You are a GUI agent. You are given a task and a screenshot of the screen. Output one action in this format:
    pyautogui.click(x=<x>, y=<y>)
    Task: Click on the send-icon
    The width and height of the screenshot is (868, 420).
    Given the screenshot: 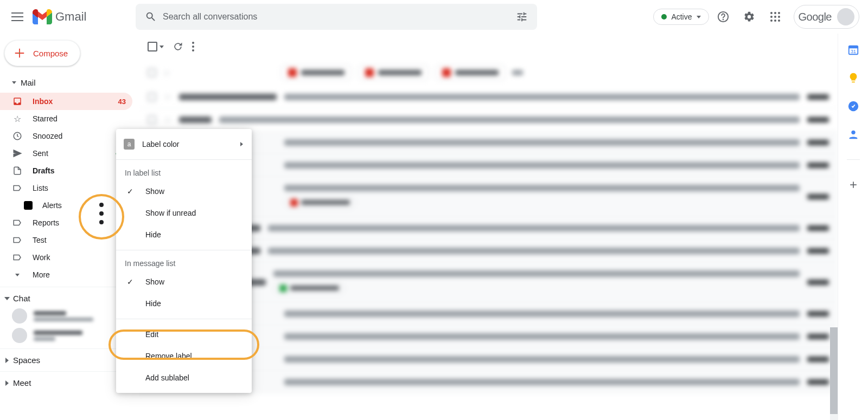 What is the action you would take?
    pyautogui.click(x=17, y=153)
    